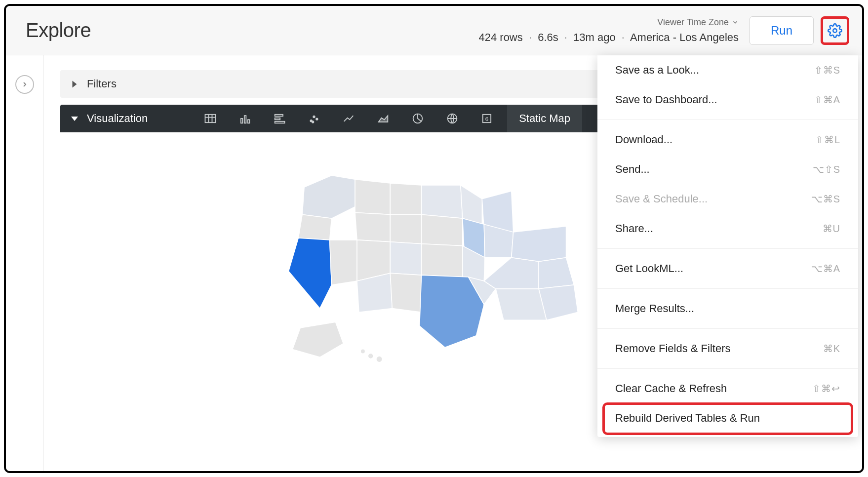 Image resolution: width=868 pixels, height=477 pixels. What do you see at coordinates (735, 22) in the screenshot?
I see `chevron-down-icon` at bounding box center [735, 22].